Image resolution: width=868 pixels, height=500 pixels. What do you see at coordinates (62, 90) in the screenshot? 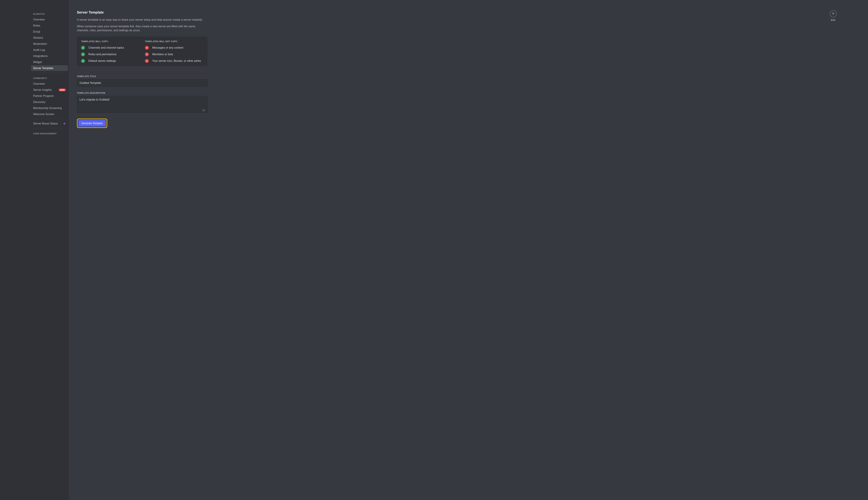
I see `new-badge: NEW` at bounding box center [62, 90].